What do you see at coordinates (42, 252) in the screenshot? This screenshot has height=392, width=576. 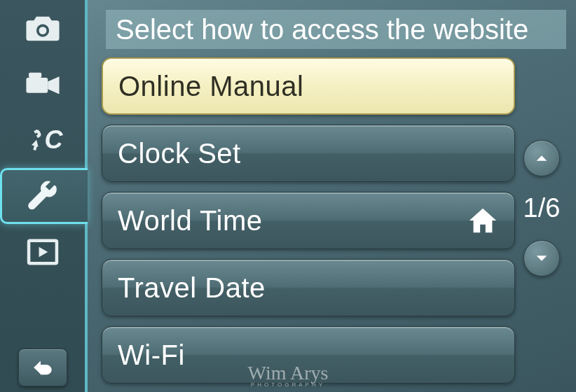 I see `tab-playback` at bounding box center [42, 252].